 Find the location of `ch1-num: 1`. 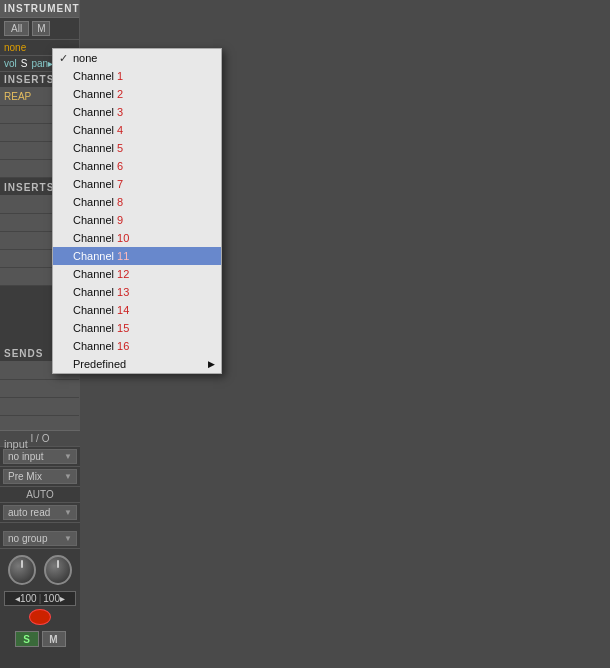

ch1-num: 1 is located at coordinates (120, 76).